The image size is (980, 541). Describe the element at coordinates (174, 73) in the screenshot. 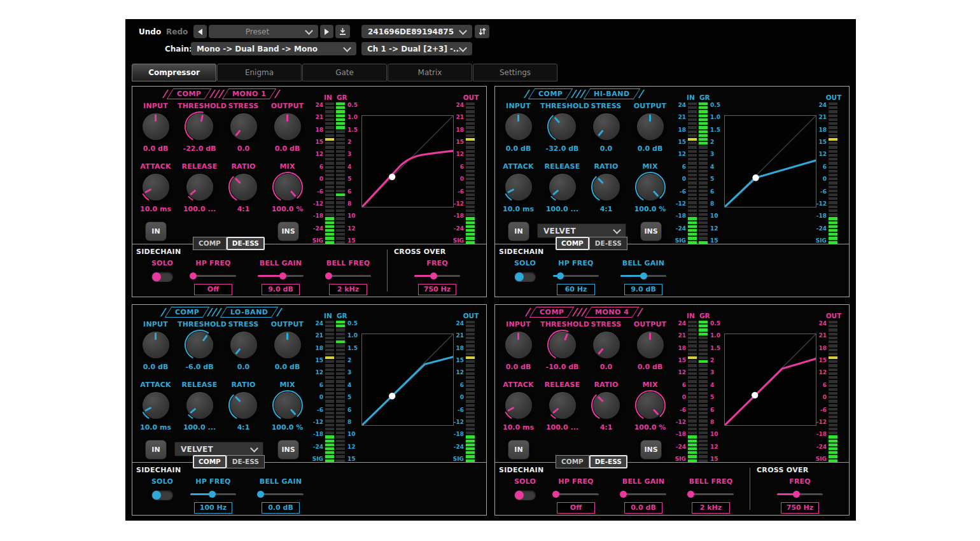

I see `tab-compressor: Compressor` at that location.